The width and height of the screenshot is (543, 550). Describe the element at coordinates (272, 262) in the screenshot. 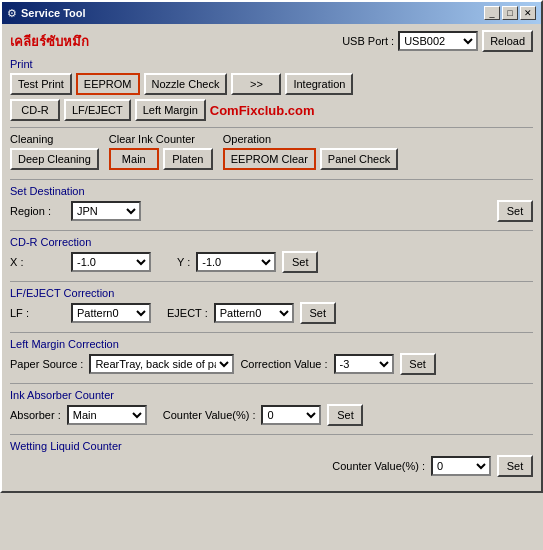

I see `cdr-correction-row: X : -1.0 Y : -1.0 Set` at that location.